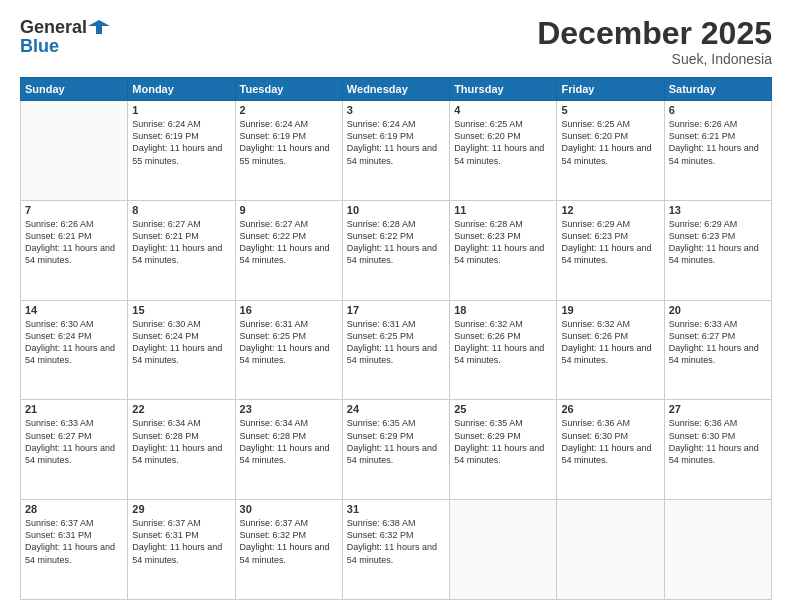 This screenshot has width=792, height=612. I want to click on table-row: 25Sunrise: 6:35 AM Sunset: 6:29 PM Dayli…, so click(504, 450).